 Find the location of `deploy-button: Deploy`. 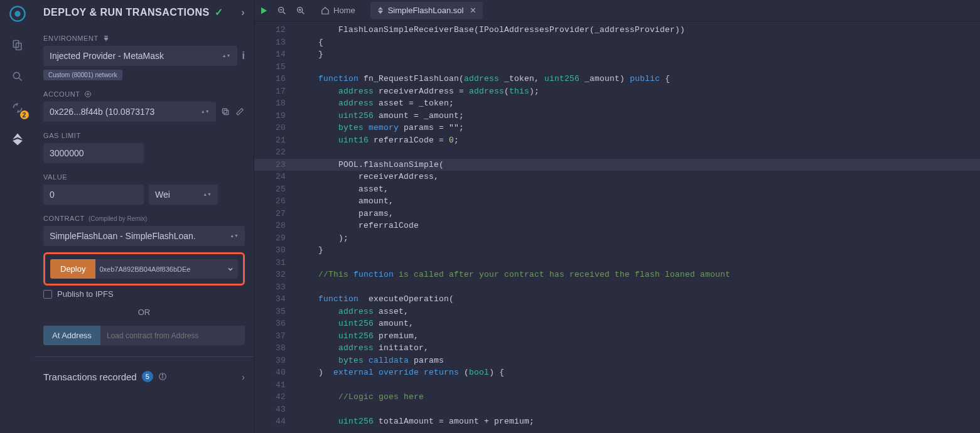

deploy-button: Deploy is located at coordinates (73, 269).